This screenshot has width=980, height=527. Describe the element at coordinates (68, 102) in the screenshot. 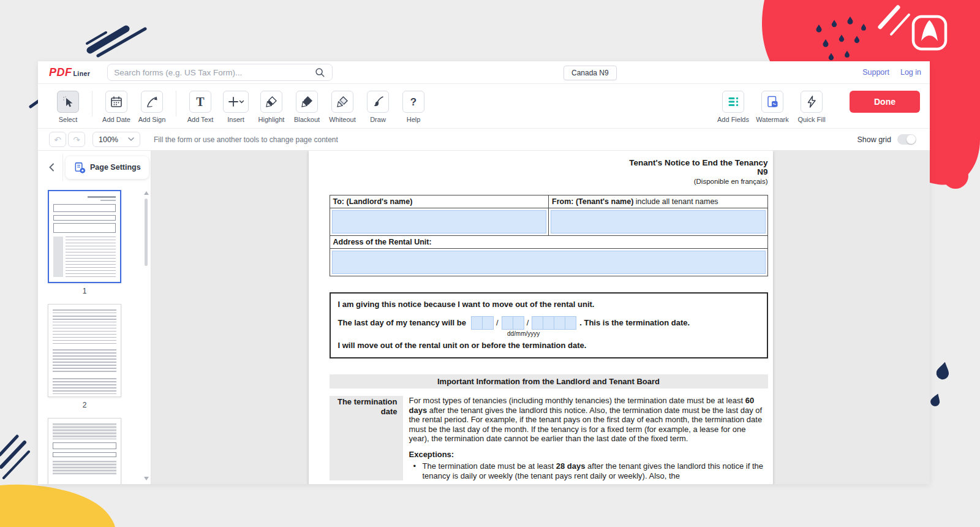

I see `select-cursor-icon` at that location.